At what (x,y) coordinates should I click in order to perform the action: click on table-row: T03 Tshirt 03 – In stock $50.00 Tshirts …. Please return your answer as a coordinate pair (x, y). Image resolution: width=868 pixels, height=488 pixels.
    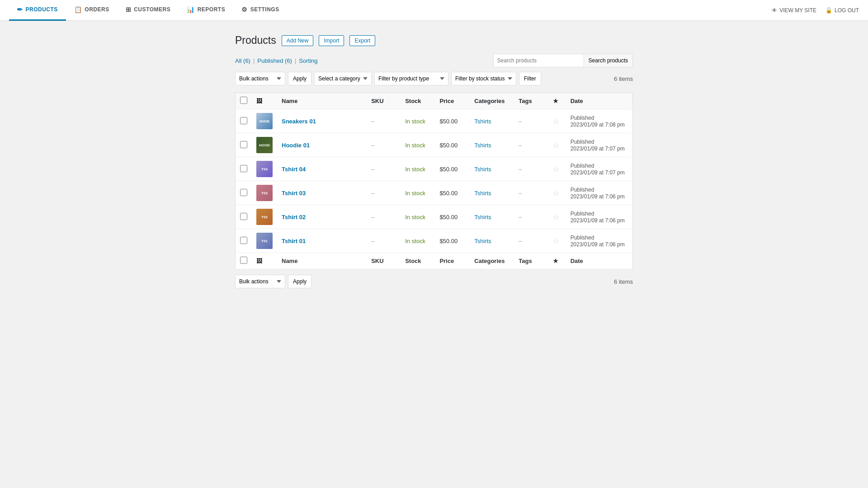
    Looking at the image, I should click on (434, 193).